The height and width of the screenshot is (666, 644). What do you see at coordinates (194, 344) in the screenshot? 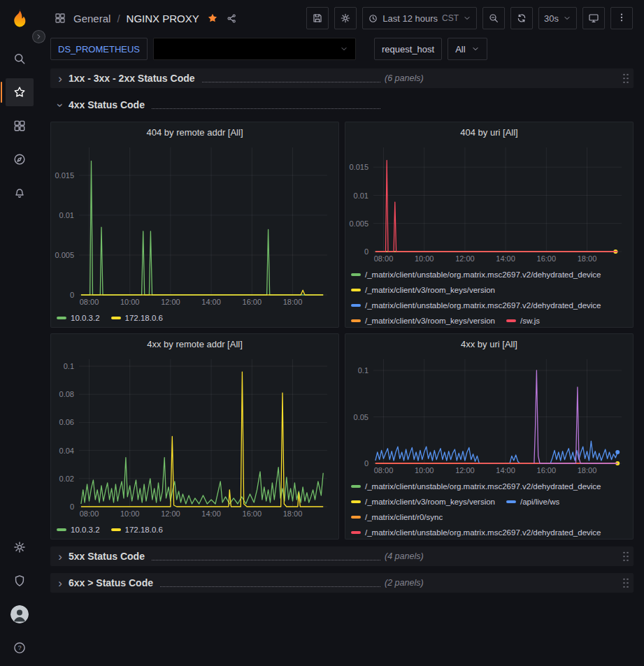
I see `panel-title: 4xx by remote addr [All]` at bounding box center [194, 344].